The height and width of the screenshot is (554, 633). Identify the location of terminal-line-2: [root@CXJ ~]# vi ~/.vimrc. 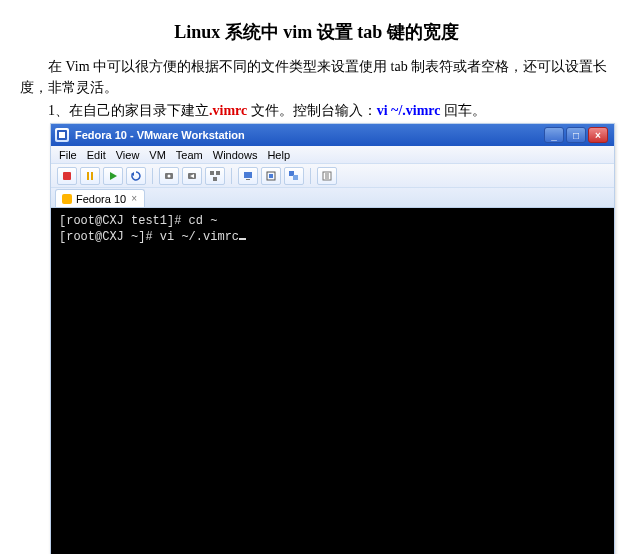
(149, 237).